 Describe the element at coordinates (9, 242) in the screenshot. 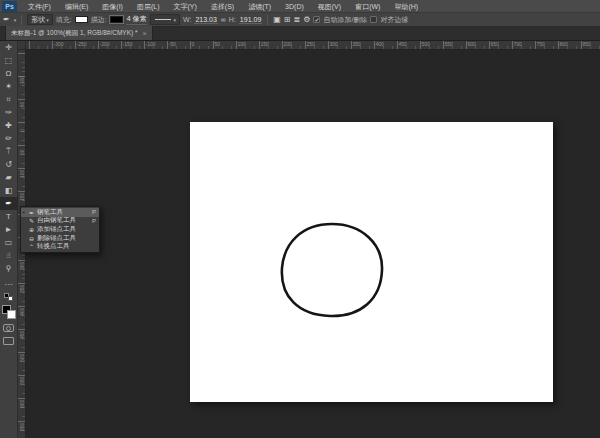

I see `rectangle-tool-icon: ▭` at that location.